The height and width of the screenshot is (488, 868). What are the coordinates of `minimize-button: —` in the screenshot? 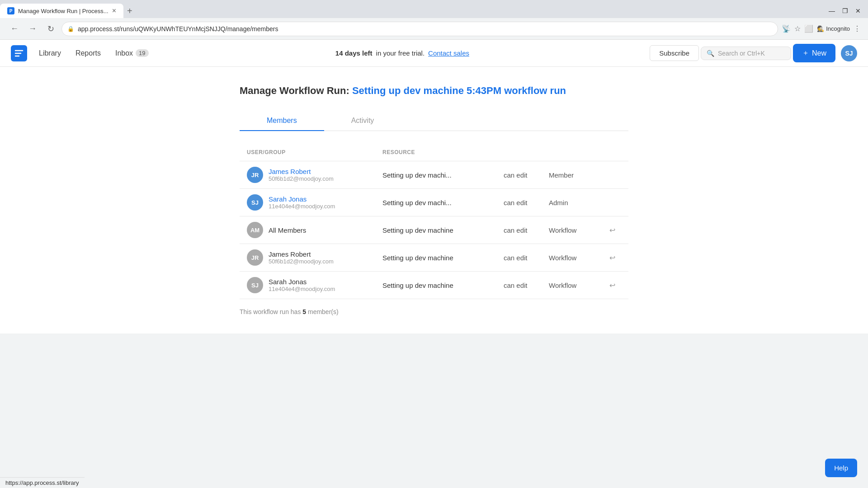 It's located at (832, 11).